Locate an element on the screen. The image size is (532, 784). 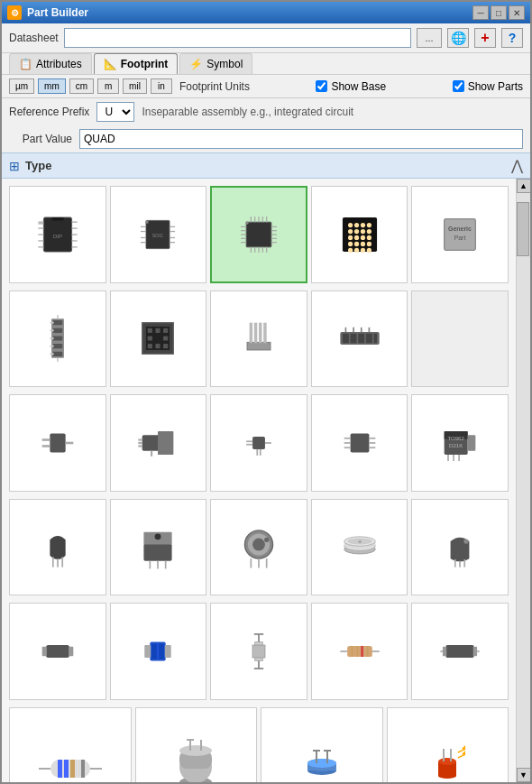
part-cell-socket is located at coordinates (159, 339).